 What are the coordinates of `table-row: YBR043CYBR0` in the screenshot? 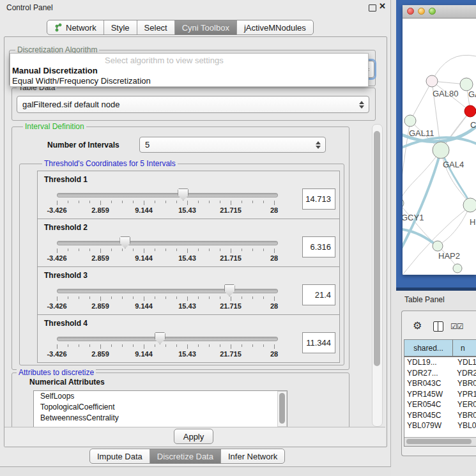 It's located at (440, 383).